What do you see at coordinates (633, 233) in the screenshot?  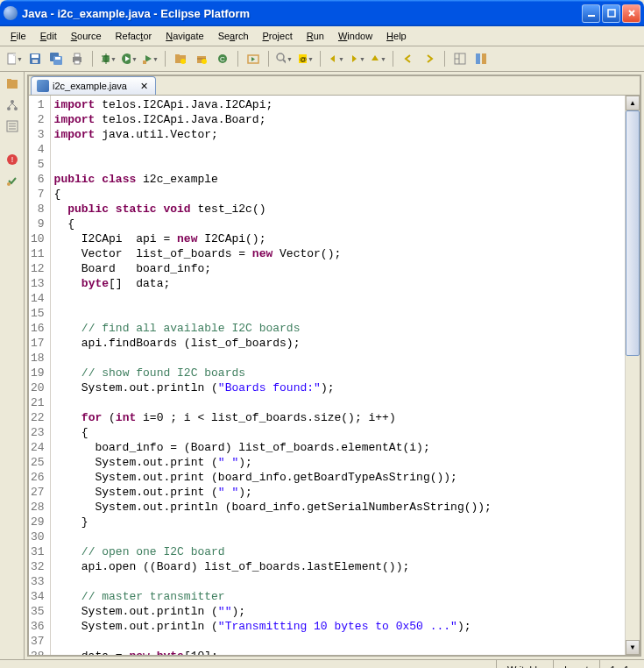 I see `scroll-thumb` at bounding box center [633, 233].